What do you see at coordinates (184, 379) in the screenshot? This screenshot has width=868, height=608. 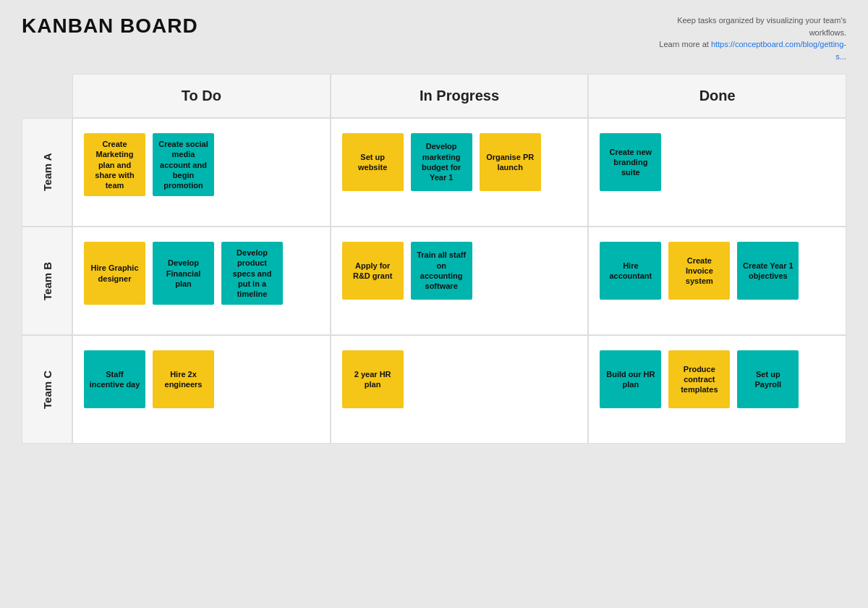 I see `card: Hire 2x engineers` at bounding box center [184, 379].